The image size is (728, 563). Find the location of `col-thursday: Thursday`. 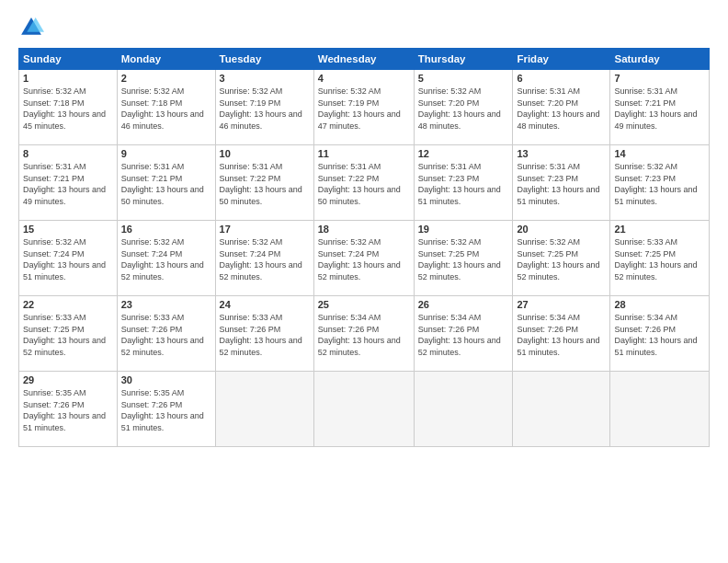

col-thursday: Thursday is located at coordinates (463, 59).